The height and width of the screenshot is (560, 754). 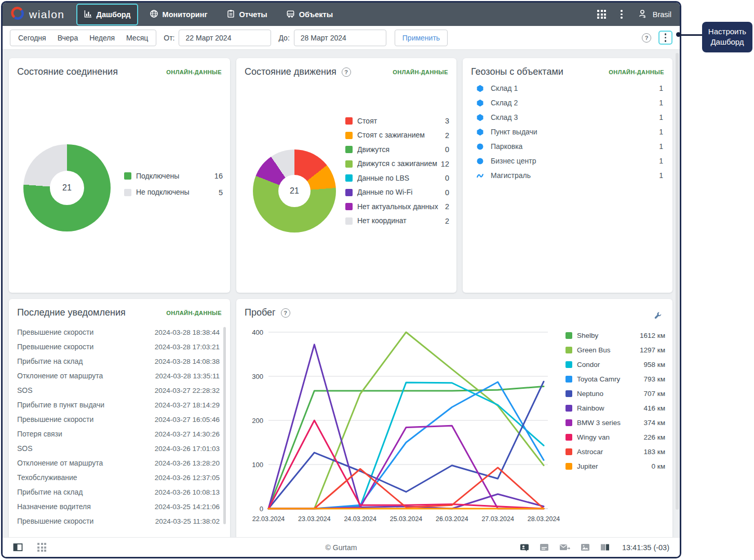 I want to click on notification-row: Назначение водителя2024-03-25 14:21:06, so click(x=118, y=507).